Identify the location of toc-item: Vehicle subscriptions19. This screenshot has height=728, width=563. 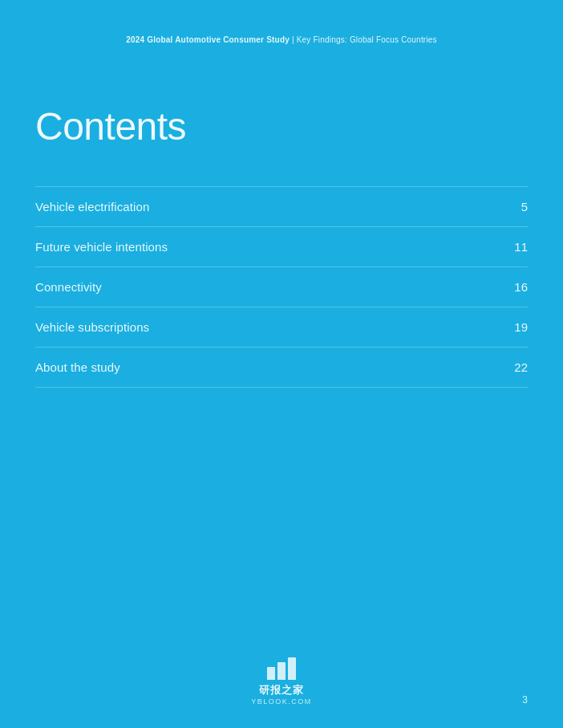
(282, 327).